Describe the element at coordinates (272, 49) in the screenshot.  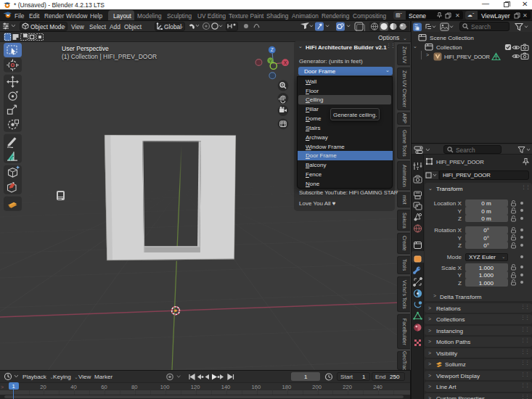
I see `svg-text: Z` at that location.